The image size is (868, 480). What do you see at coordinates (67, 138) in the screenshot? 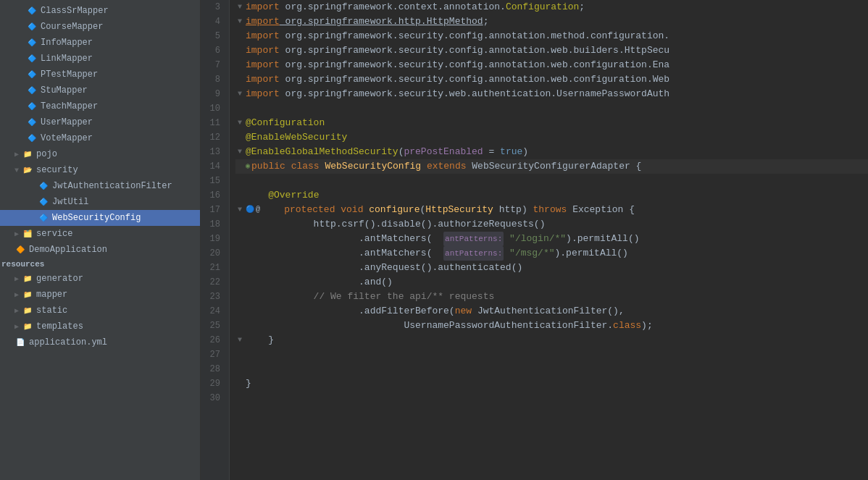
I see `sidebar-item-label: VoteMapper` at bounding box center [67, 138].